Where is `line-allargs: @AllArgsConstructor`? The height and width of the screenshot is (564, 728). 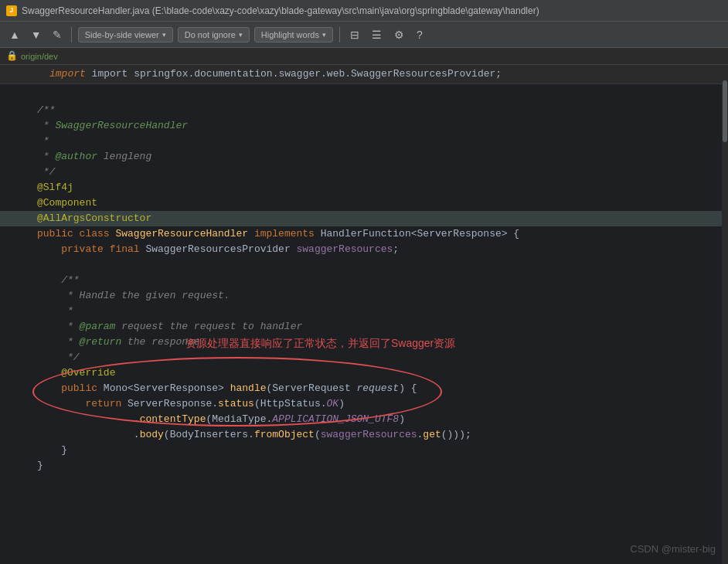
line-allargs: @AllArgsConstructor is located at coordinates (364, 219).